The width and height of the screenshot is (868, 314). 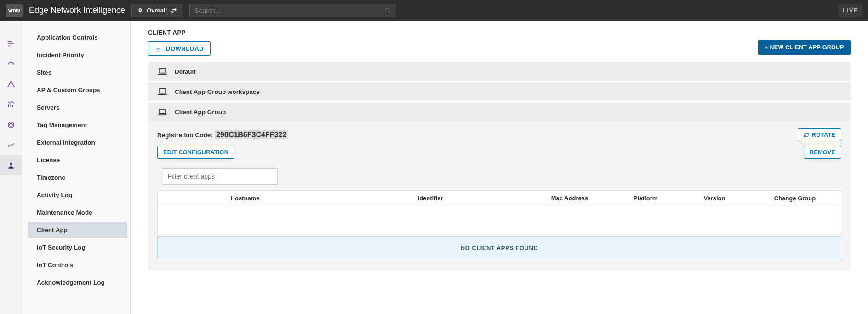 I want to click on pin-icon, so click(x=140, y=11).